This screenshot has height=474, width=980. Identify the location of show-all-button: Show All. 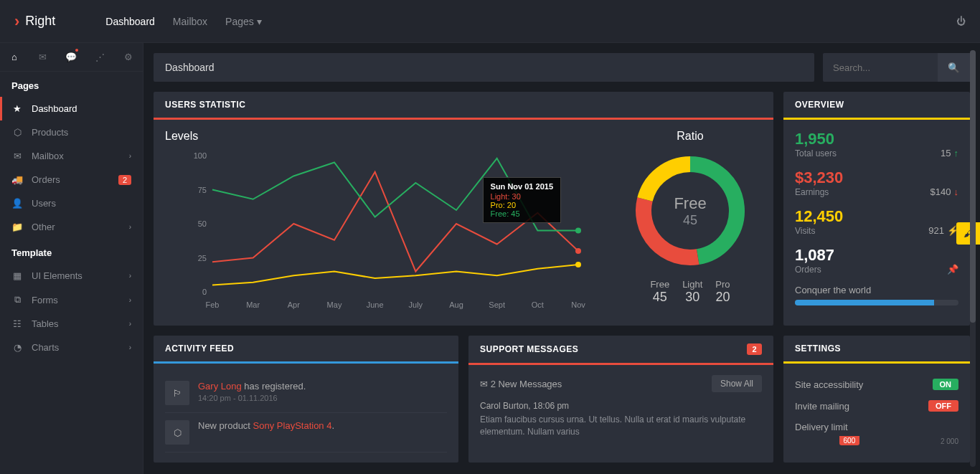
(737, 384).